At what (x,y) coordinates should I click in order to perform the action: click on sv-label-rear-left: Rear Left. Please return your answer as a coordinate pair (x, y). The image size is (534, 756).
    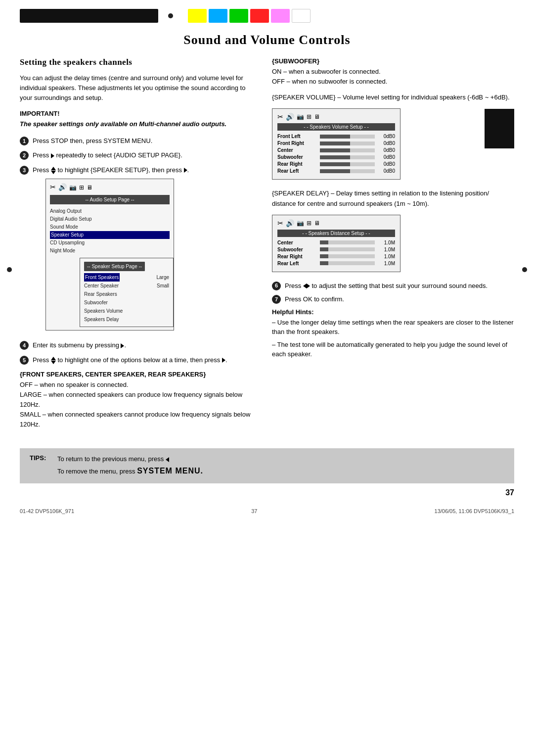
    Looking at the image, I should click on (297, 171).